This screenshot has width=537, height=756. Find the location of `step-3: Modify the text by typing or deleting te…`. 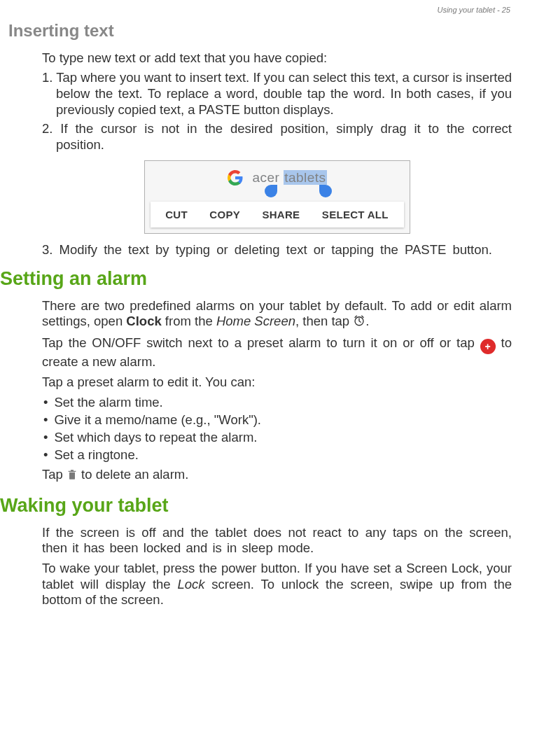

step-3: Modify the text by typing or deleting te… is located at coordinates (277, 251).